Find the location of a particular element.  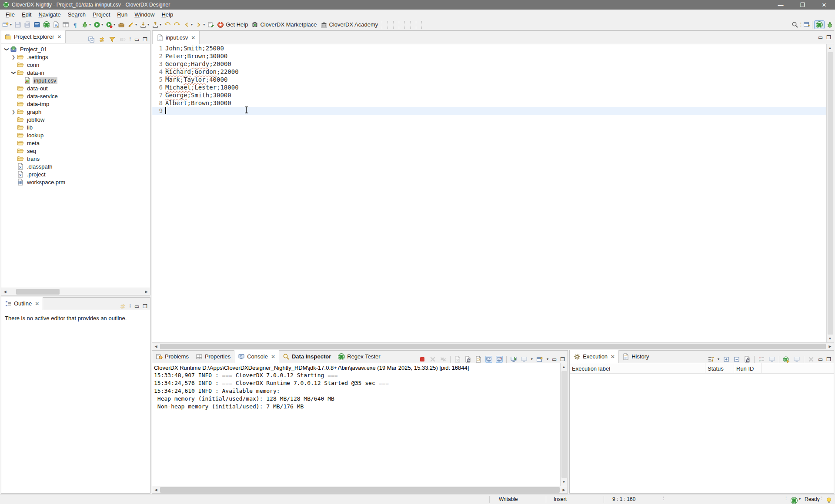

tree-item-lib: lib is located at coordinates (76, 127).